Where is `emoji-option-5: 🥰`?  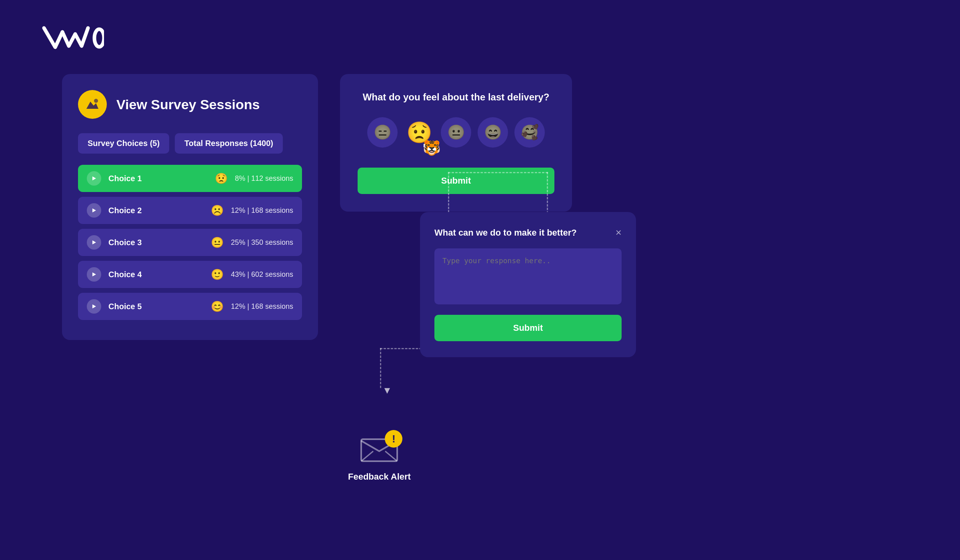
emoji-option-5: 🥰 is located at coordinates (530, 132).